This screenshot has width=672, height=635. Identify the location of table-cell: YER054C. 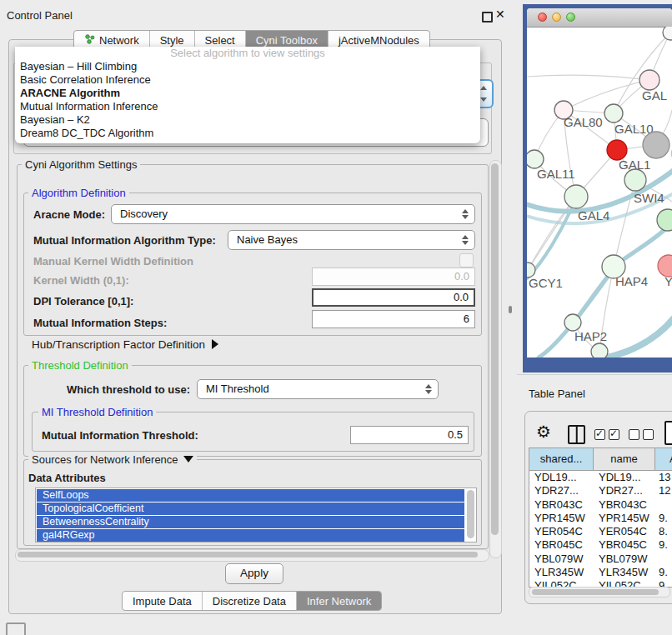
(562, 532).